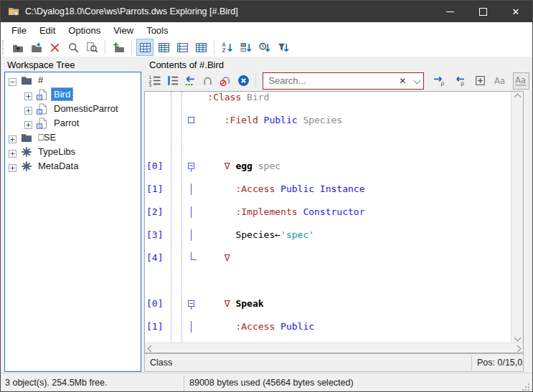 This screenshot has width=533, height=392. I want to click on memory-status: 89008 bytes used (45664 bytes selected), so click(271, 383).